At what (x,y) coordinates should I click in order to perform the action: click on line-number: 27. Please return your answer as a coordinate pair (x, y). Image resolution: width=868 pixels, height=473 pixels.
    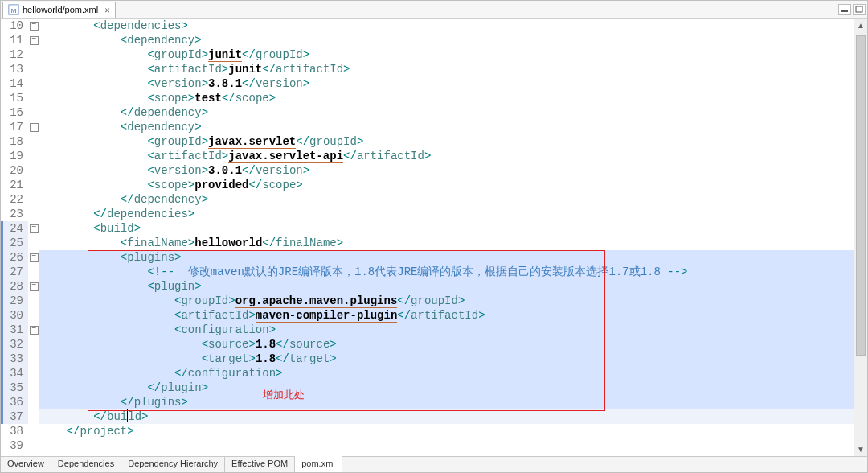
    Looking at the image, I should click on (14, 272).